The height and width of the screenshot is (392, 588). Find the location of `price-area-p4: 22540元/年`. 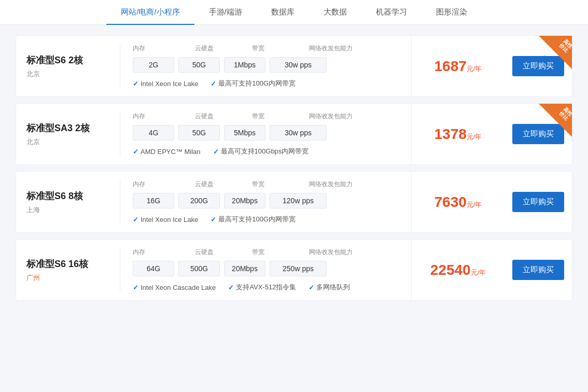

price-area-p4: 22540元/年 is located at coordinates (458, 270).